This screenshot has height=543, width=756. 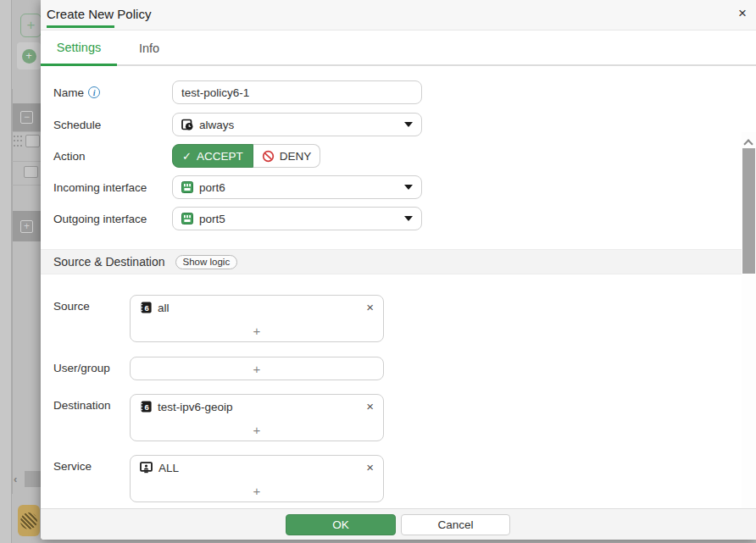 What do you see at coordinates (257, 330) in the screenshot?
I see `source-add-button: +` at bounding box center [257, 330].